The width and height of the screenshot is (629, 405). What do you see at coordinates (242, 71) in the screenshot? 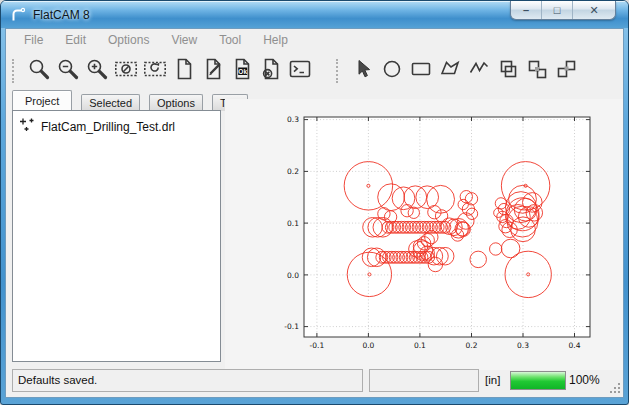
I see `save-ok-button: Ok` at bounding box center [242, 71].